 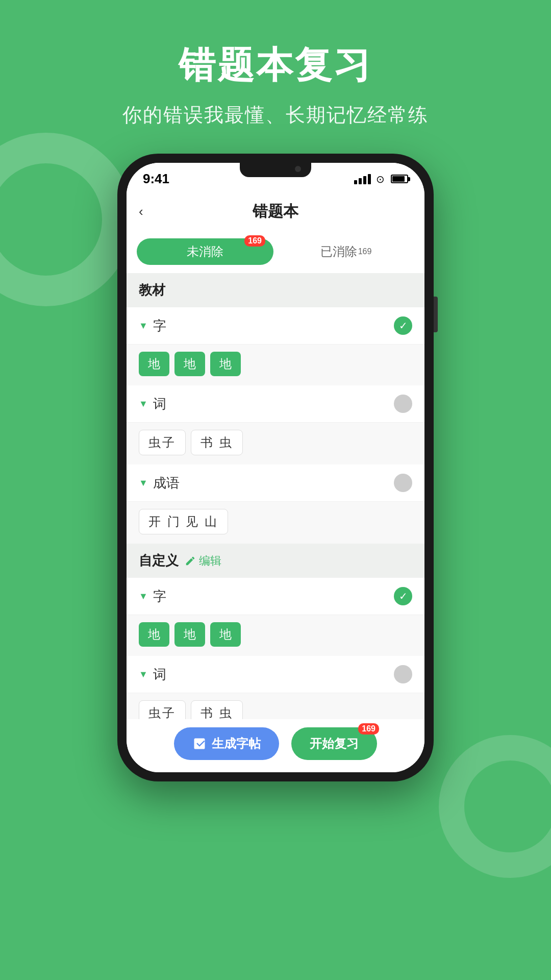 I want to click on page-title: 错题本复习, so click(x=276, y=65).